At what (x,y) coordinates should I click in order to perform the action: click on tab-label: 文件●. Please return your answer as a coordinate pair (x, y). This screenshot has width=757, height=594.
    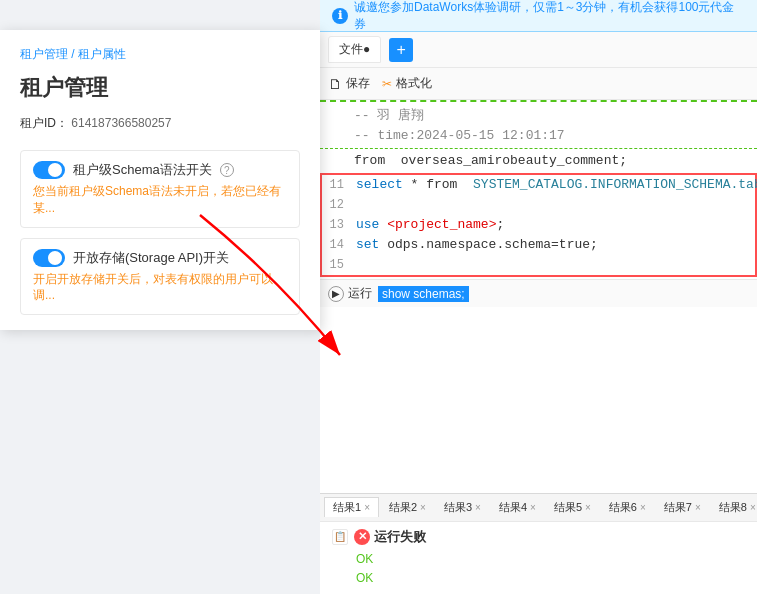
    Looking at the image, I should click on (354, 50).